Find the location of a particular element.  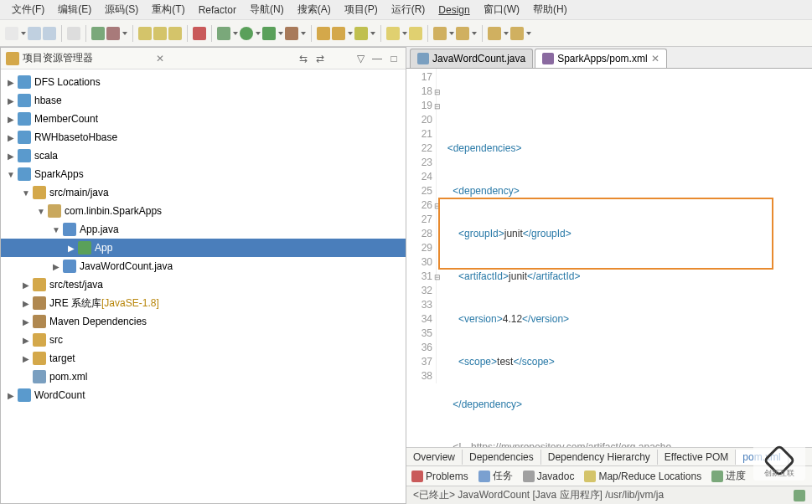

new-pkg-icon is located at coordinates (323, 33).